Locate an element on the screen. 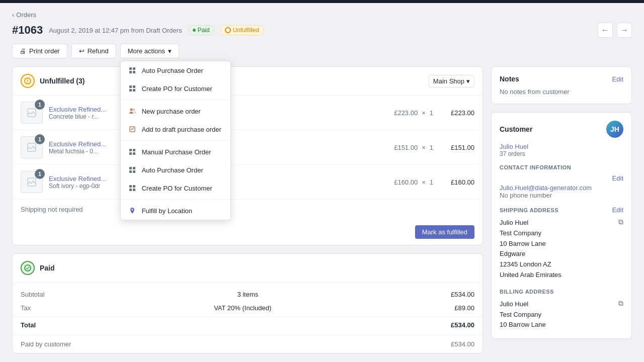 Image resolution: width=644 pixels, height=362 pixels. tax-row: Tax VAT 20% (Included) £89.00 is located at coordinates (248, 308).